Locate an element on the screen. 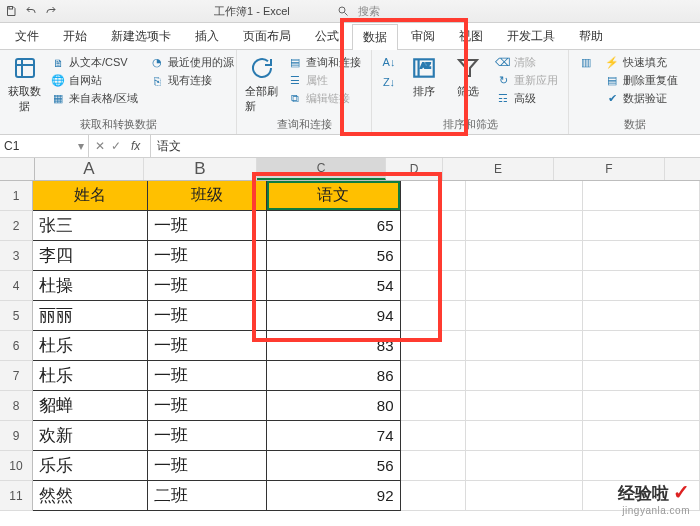  cell-B1: 班级 is located at coordinates (208, 196).